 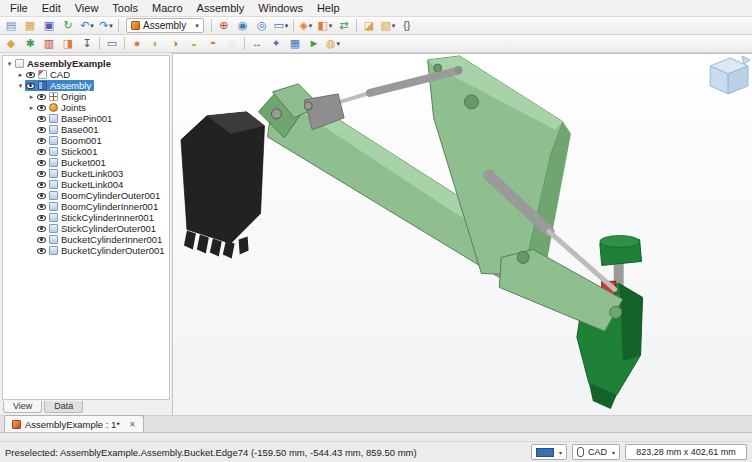 I want to click on tree-item-content: BoomCylinderOuter001, so click(x=100, y=196).